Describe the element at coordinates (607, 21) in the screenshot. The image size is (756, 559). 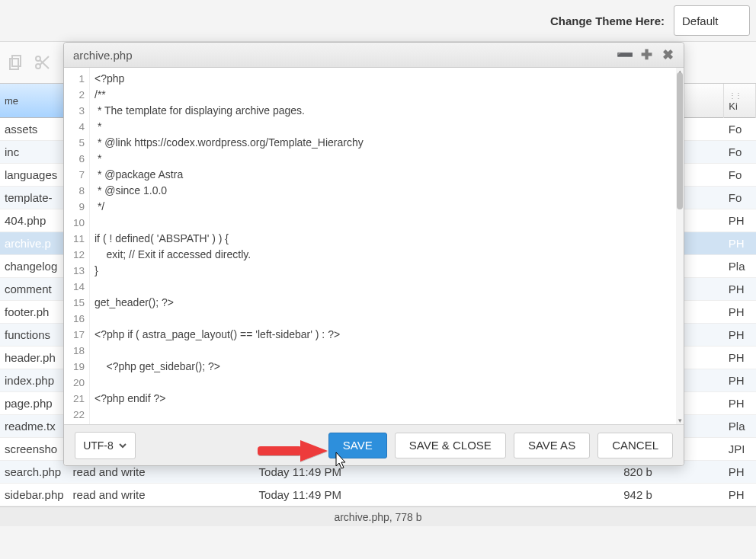
I see `change-theme-label: Change Theme Here:` at that location.